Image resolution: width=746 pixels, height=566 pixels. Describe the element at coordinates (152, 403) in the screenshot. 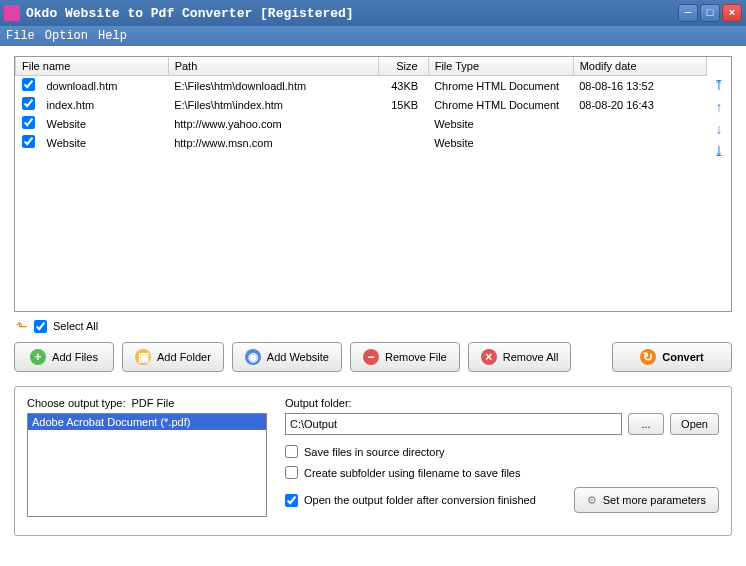

I see `output-type-value: PDF File` at that location.